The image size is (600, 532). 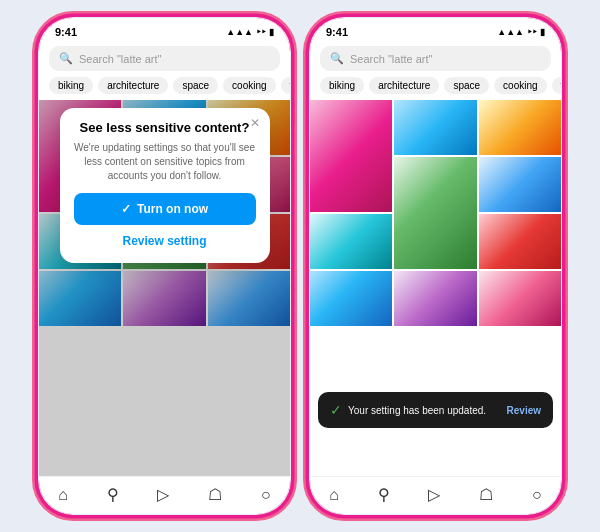 I want to click on search-placeholder-right: Search "latte art", so click(x=391, y=59).